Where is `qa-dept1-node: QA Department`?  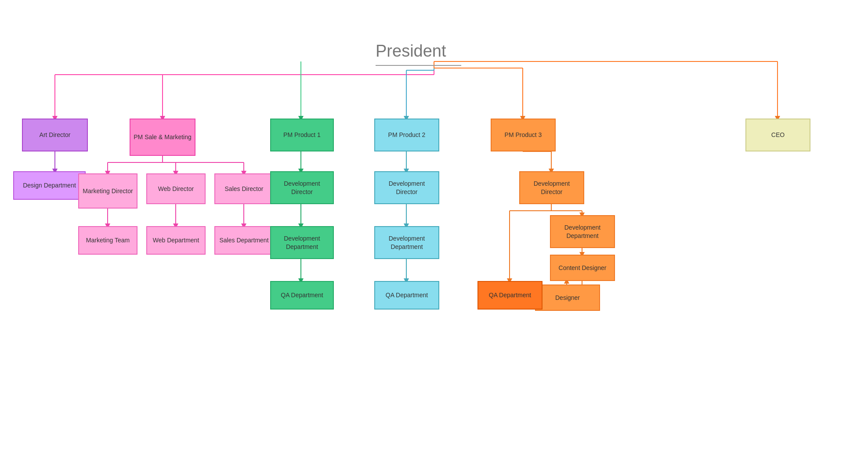 qa-dept1-node: QA Department is located at coordinates (302, 295).